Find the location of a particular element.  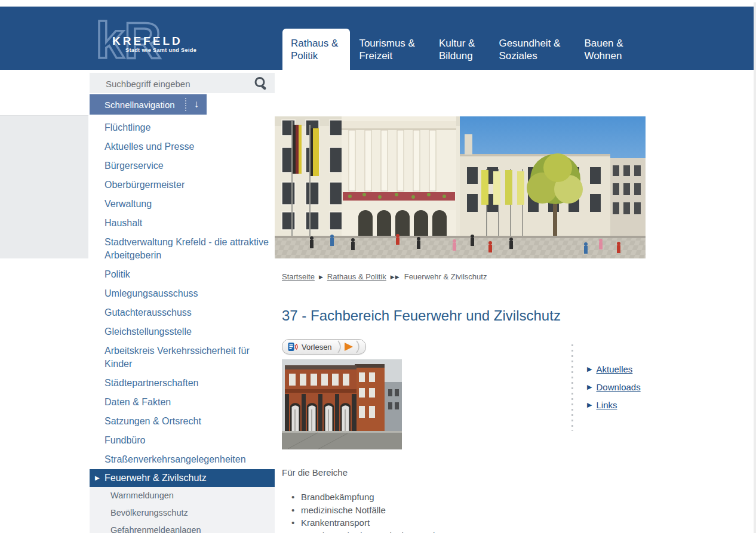

site-header: kR KREFELD Stadt wie Samt und Seide Rath… is located at coordinates (378, 38).